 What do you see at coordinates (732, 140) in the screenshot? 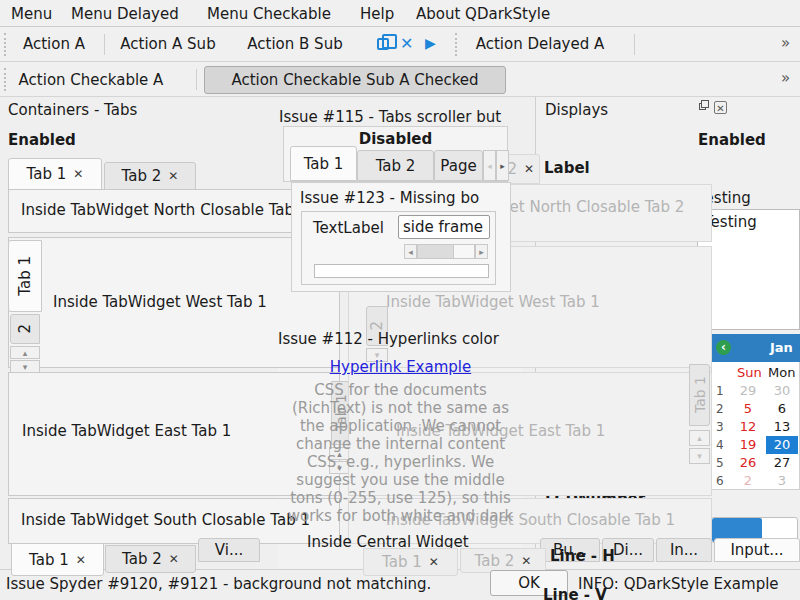
I see `displays-enabled-heading: Enabled` at bounding box center [732, 140].